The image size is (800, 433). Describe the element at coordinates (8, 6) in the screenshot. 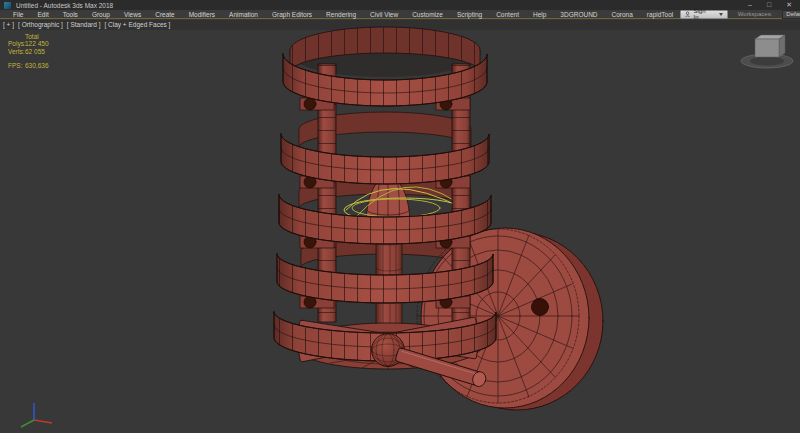

I see `app-logo-icon` at that location.